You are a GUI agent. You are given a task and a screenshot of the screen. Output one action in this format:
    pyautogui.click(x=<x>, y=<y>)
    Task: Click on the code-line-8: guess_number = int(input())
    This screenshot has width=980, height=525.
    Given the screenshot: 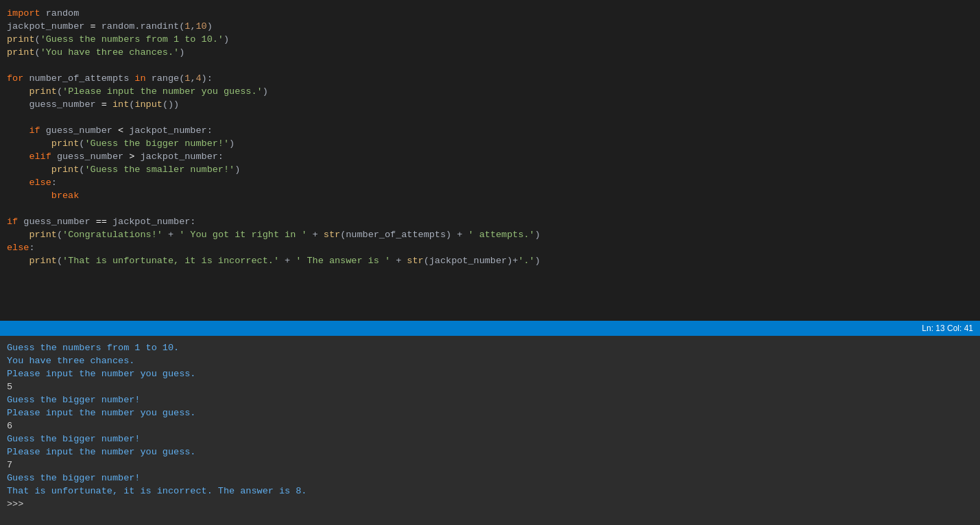 What is the action you would take?
    pyautogui.click(x=490, y=104)
    